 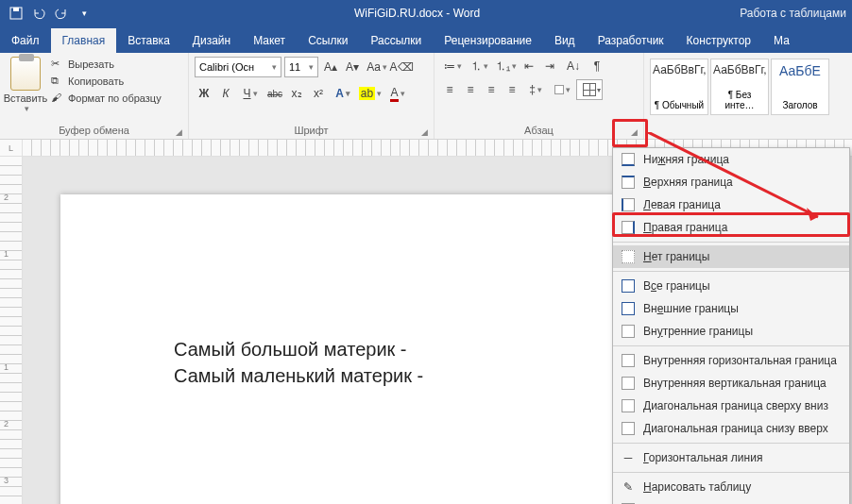 What do you see at coordinates (96, 81) in the screenshot?
I see `copy-label: Копировать` at bounding box center [96, 81].